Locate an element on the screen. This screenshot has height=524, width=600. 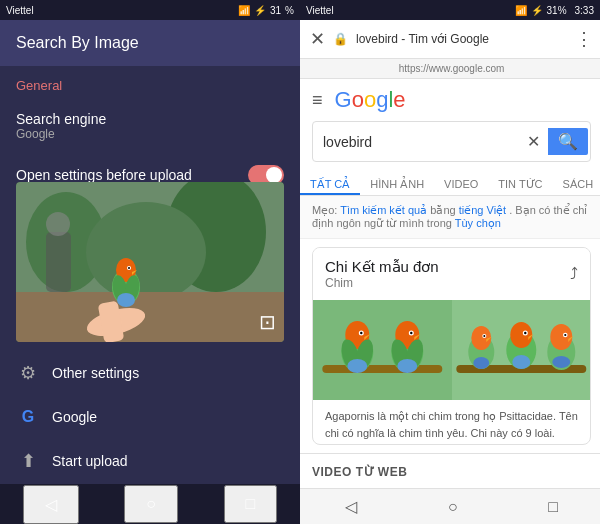
menu-item-start-upload: ⬆ Start upload is located at coordinates (150, 461).